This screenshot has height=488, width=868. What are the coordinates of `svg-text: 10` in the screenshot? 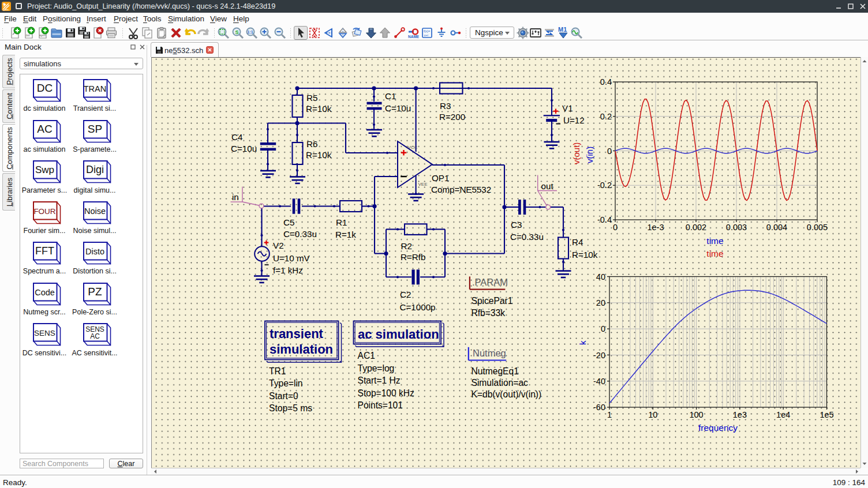 It's located at (653, 415).